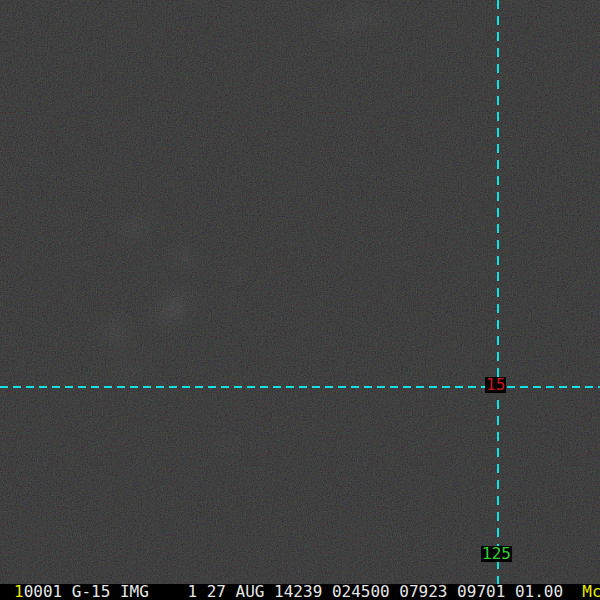 The image size is (600, 600). I want to click on frame-number-indicator: 1, so click(19, 592).